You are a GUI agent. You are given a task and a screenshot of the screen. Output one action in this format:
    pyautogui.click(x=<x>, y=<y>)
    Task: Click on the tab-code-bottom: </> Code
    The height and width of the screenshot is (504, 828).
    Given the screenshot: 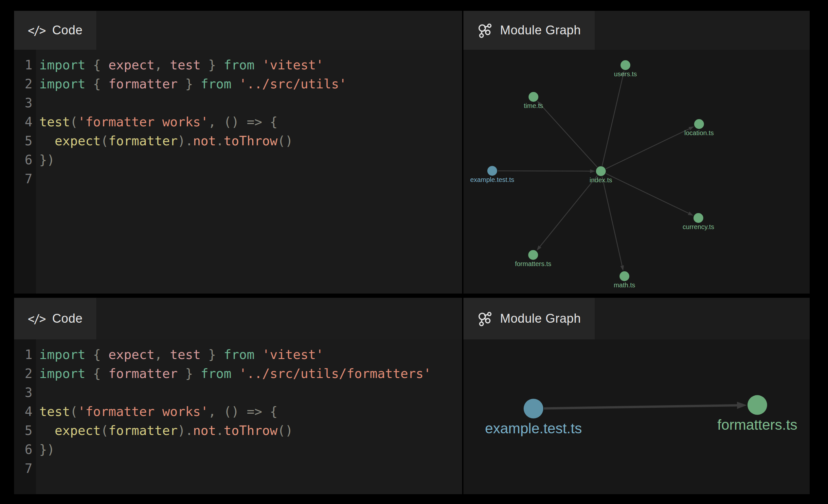 What is the action you would take?
    pyautogui.click(x=55, y=319)
    